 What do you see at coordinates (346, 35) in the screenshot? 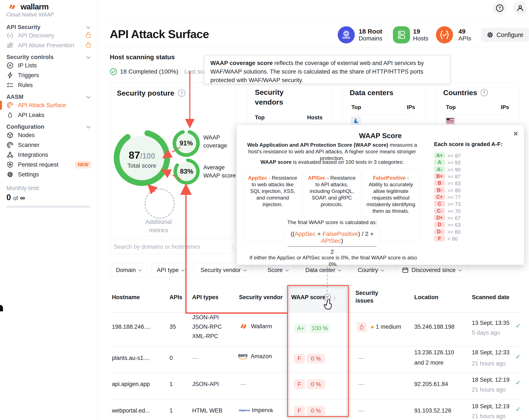
I see `globe-icon: WWW` at bounding box center [346, 35].